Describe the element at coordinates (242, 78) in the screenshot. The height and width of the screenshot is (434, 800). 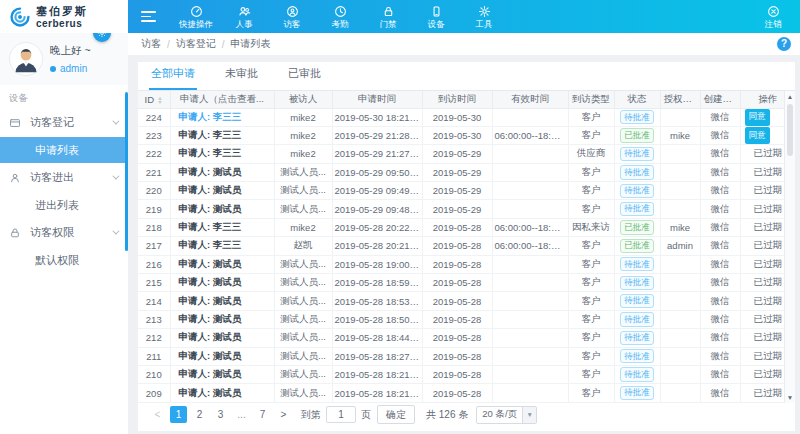
I see `tab-未审批: 未审批` at that location.